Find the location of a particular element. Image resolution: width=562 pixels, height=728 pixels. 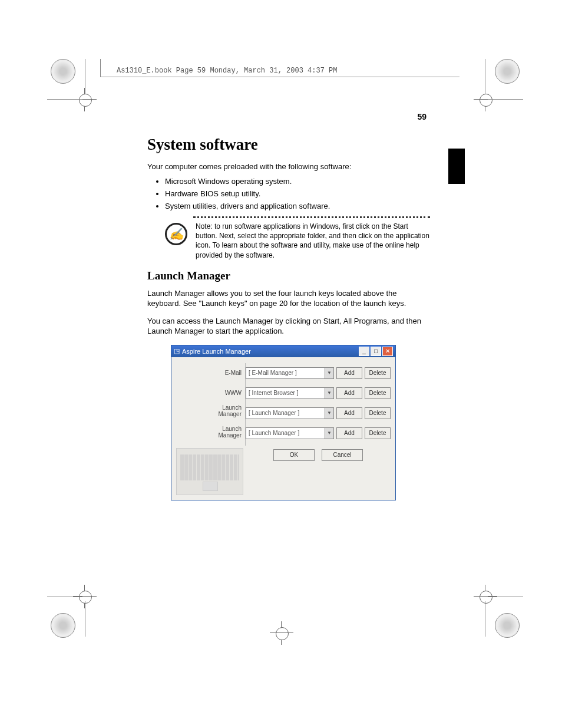

list-item: Microsoft Windows operating system. is located at coordinates (297, 182).